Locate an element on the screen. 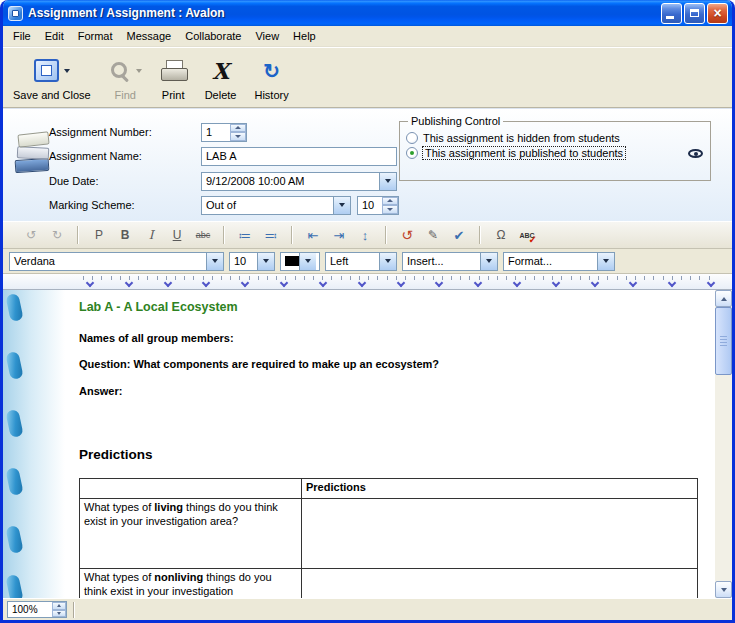 Image resolution: width=735 pixels, height=623 pixels. scroll-down-button is located at coordinates (724, 590).